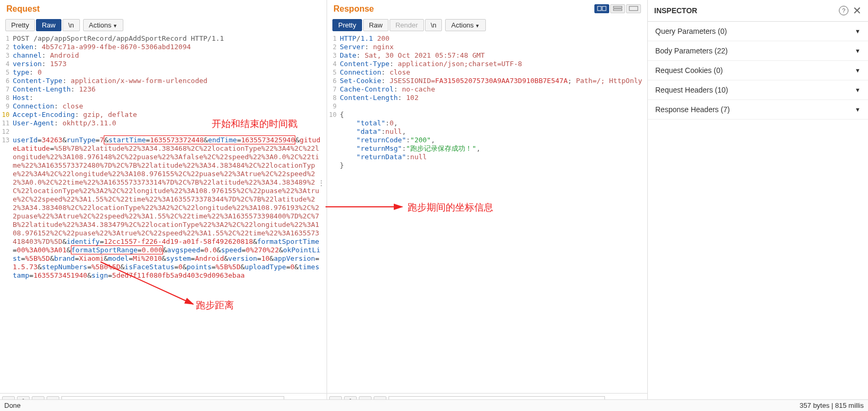 This screenshot has height=411, width=868. What do you see at coordinates (758, 71) in the screenshot?
I see `inspector-section: Request Cookies (0)▼` at bounding box center [758, 71].